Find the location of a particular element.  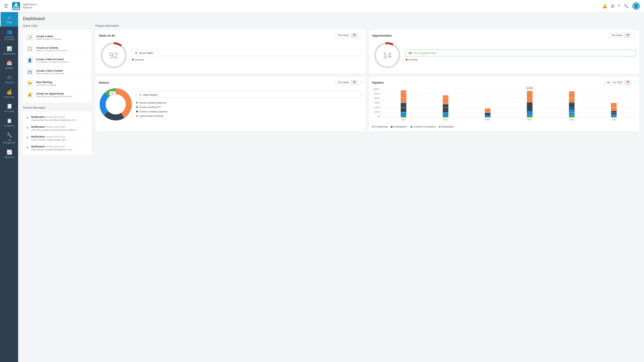

legend-investigation-label: Investigation is located at coordinates (400, 127).